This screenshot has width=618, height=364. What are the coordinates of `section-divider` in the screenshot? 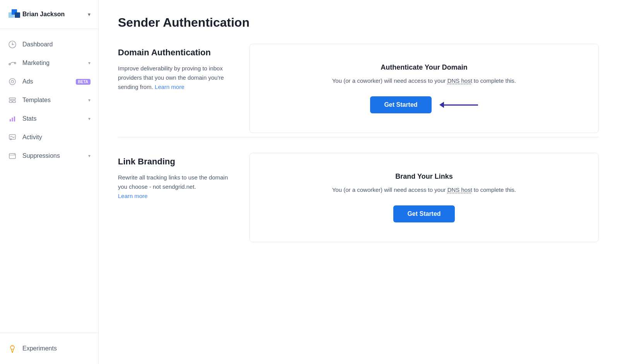 It's located at (358, 137).